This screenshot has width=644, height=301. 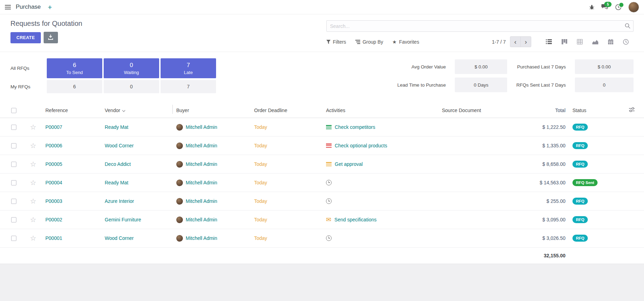 I want to click on table-row: ☆ P00004 Ready Mat Mitchell Admin Today …, so click(x=322, y=183).